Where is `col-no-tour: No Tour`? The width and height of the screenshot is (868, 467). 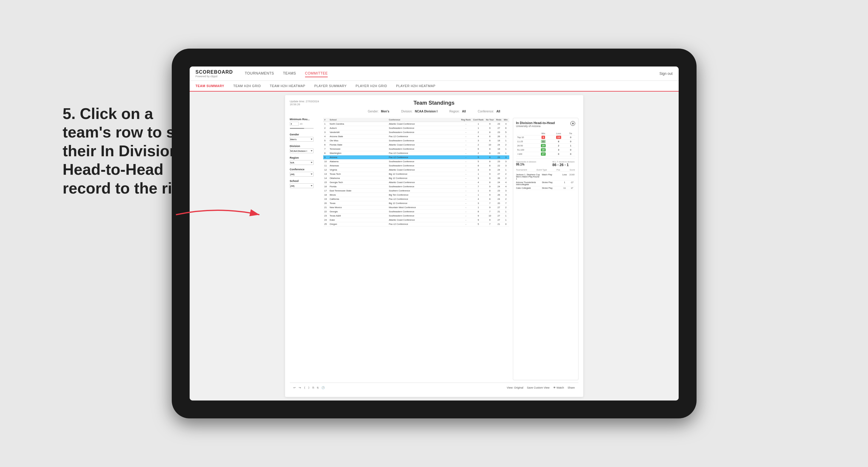 col-no-tour: No Tour is located at coordinates (490, 120).